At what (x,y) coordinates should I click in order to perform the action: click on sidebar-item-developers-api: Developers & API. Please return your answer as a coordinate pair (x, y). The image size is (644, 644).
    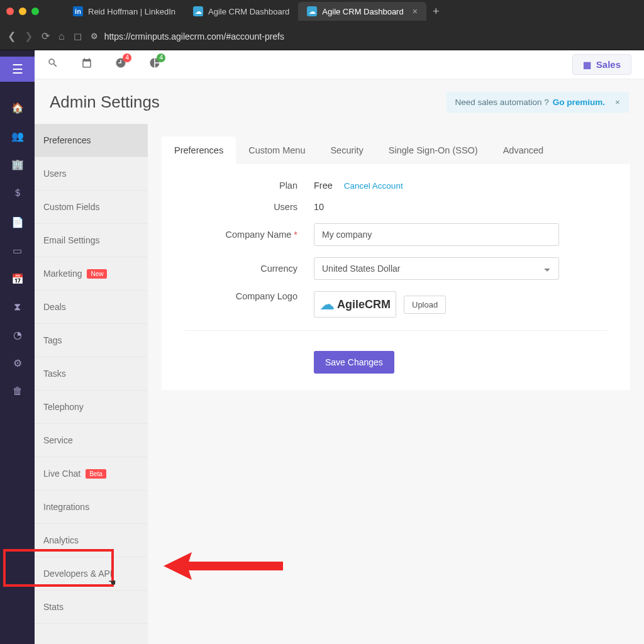
    Looking at the image, I should click on (91, 574).